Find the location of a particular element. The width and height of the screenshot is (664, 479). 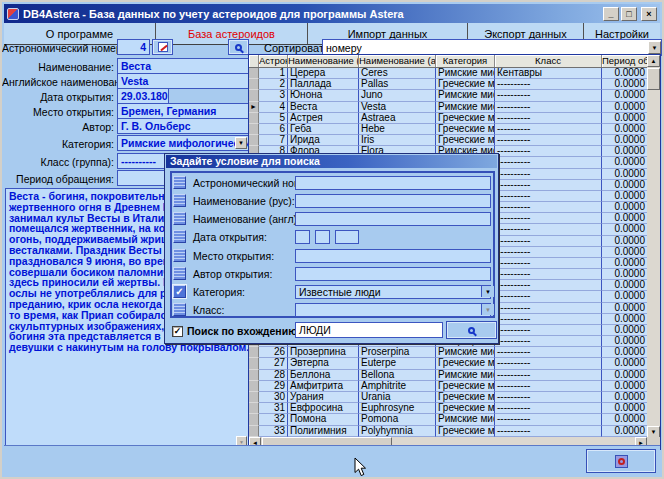

table-cell: 33 is located at coordinates (274, 432).